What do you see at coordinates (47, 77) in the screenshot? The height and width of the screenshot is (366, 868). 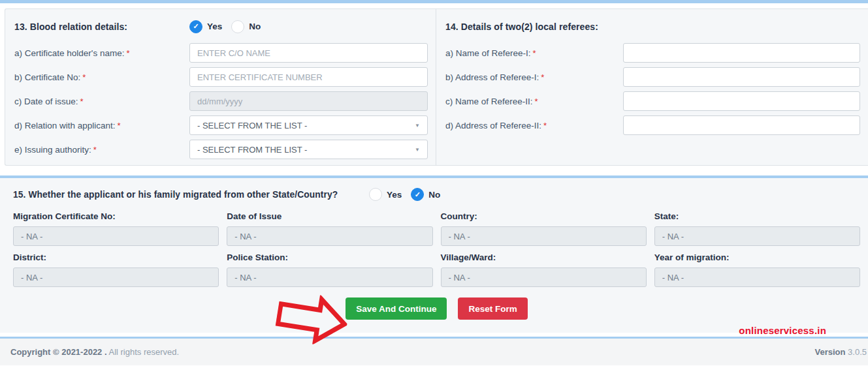 I see `certificate-no-label: b) Certificate No:` at bounding box center [47, 77].